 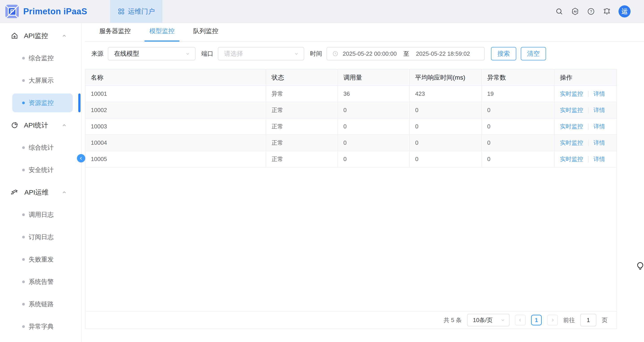 What do you see at coordinates (40, 192) in the screenshot?
I see `sidebar-group-api-operations: API运维` at bounding box center [40, 192].